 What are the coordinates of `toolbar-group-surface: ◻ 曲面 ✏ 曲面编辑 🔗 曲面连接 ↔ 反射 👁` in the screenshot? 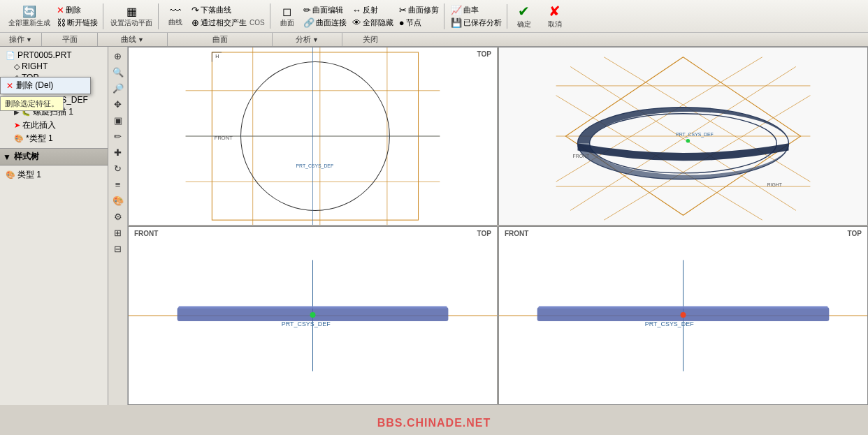 It's located at (358, 17).